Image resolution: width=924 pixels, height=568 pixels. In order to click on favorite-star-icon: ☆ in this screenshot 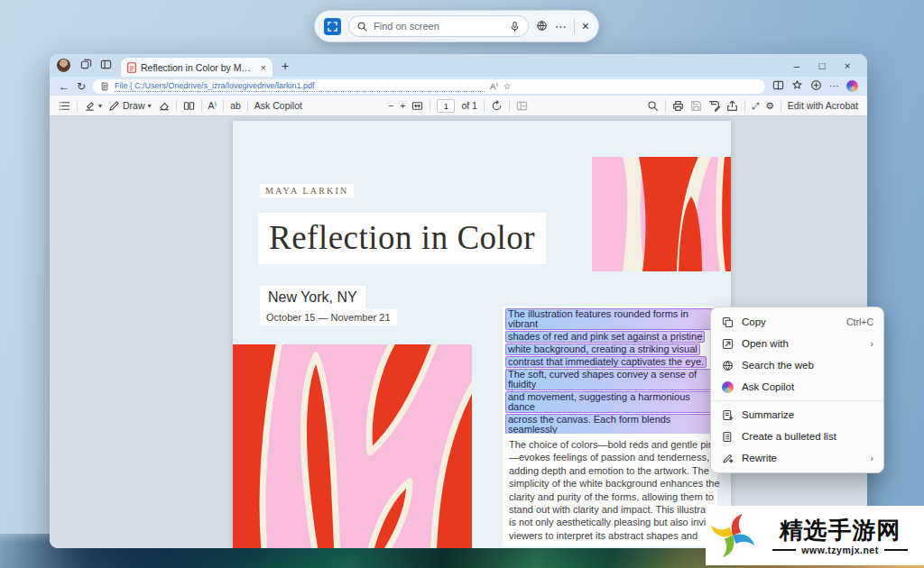, I will do `click(507, 87)`.